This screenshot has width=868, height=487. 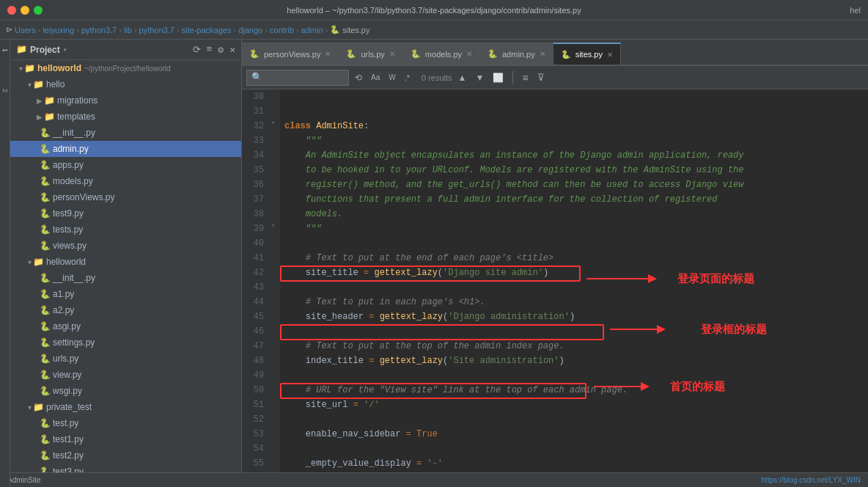 I want to click on sidebar-close-icon: ✕, so click(x=232, y=50).